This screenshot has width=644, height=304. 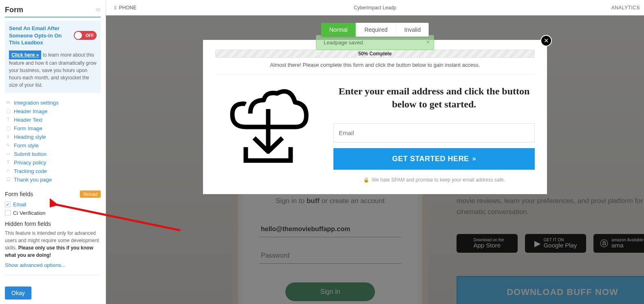 I want to click on menu-tracking-code: ⁞⁞Tracking code, so click(x=53, y=171).